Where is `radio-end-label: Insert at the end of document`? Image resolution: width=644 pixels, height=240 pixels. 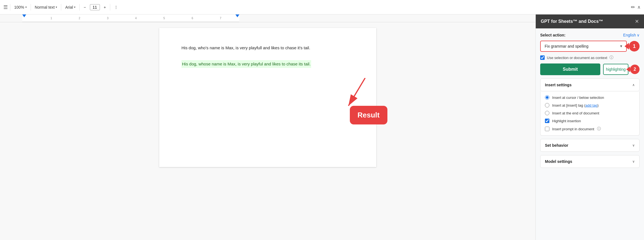 radio-end-label: Insert at the end of document is located at coordinates (576, 113).